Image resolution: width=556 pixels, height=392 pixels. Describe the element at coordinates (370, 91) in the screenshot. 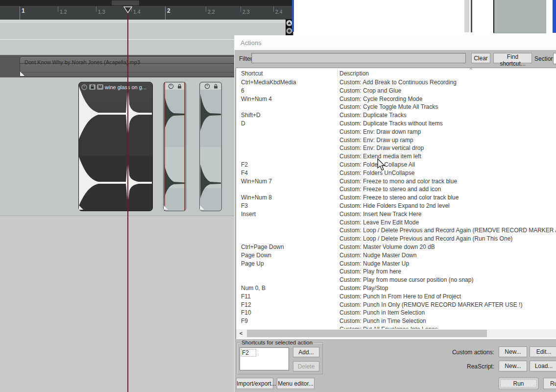

I see `description-cell: Custom: Crop and Glue` at that location.